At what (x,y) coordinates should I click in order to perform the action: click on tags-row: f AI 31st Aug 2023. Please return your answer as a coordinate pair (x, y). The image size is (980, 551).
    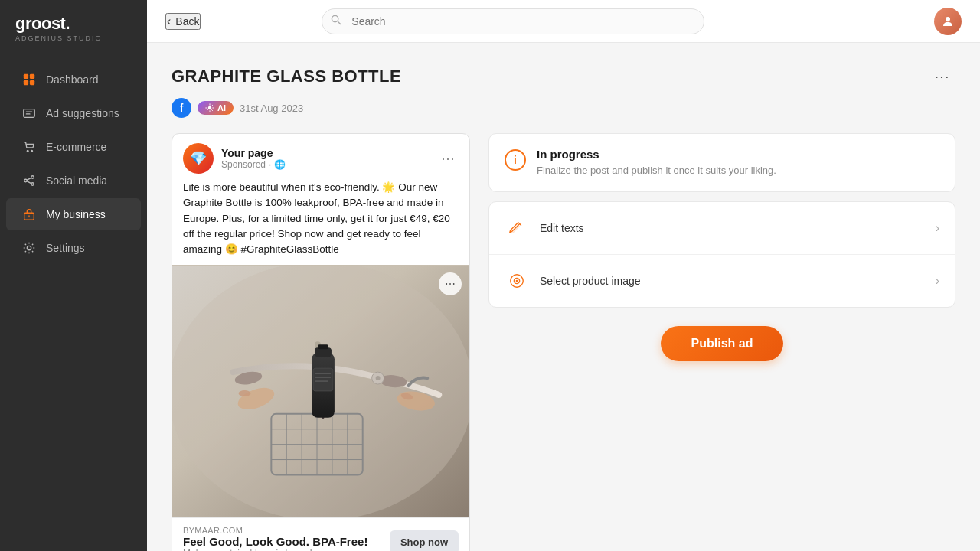
    Looking at the image, I should click on (564, 108).